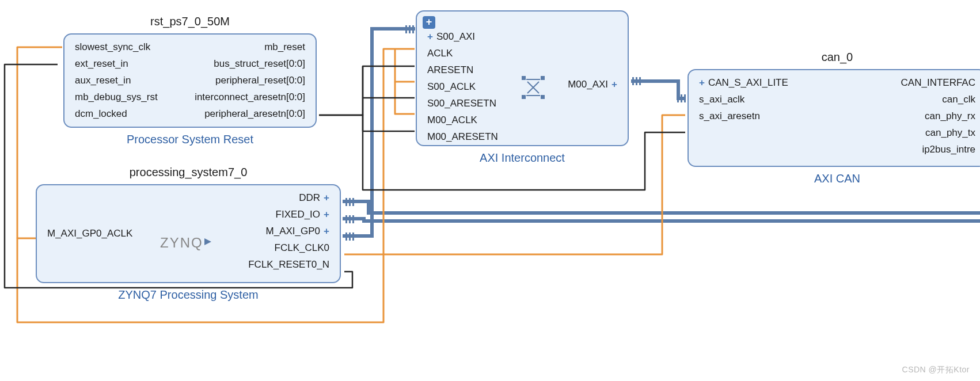  What do you see at coordinates (533, 87) in the screenshot?
I see `crossbar-icon` at bounding box center [533, 87].